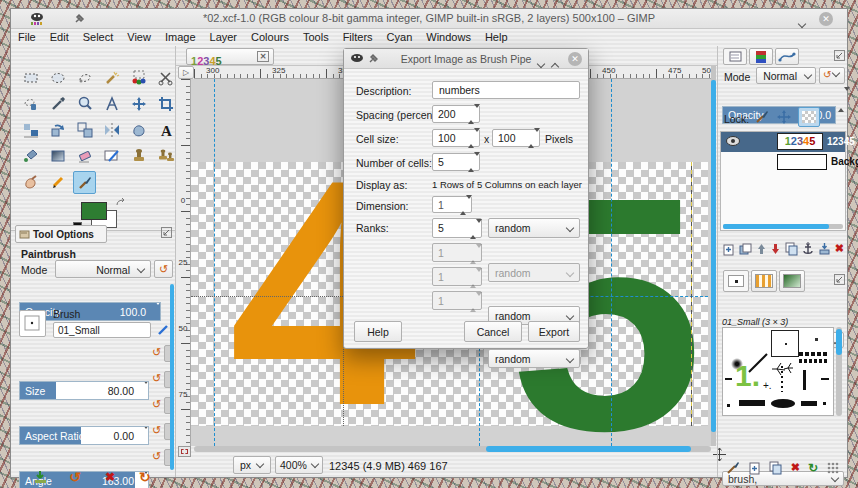  Describe the element at coordinates (84, 104) in the screenshot. I see `zoom-tool` at that location.